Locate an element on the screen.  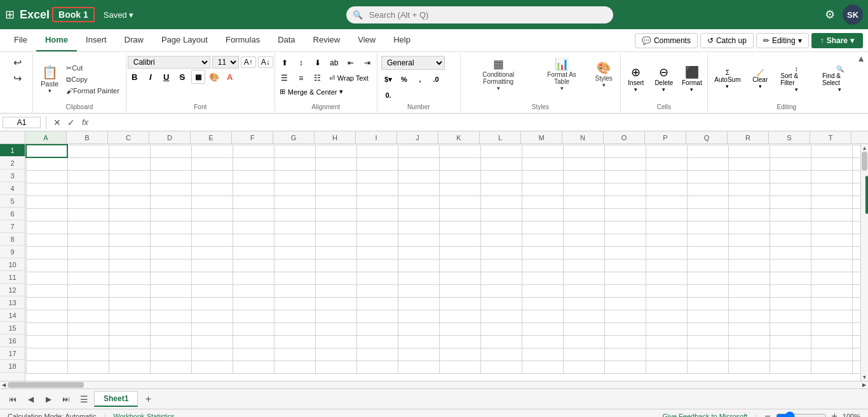
cell-K15 is located at coordinates (460, 329).